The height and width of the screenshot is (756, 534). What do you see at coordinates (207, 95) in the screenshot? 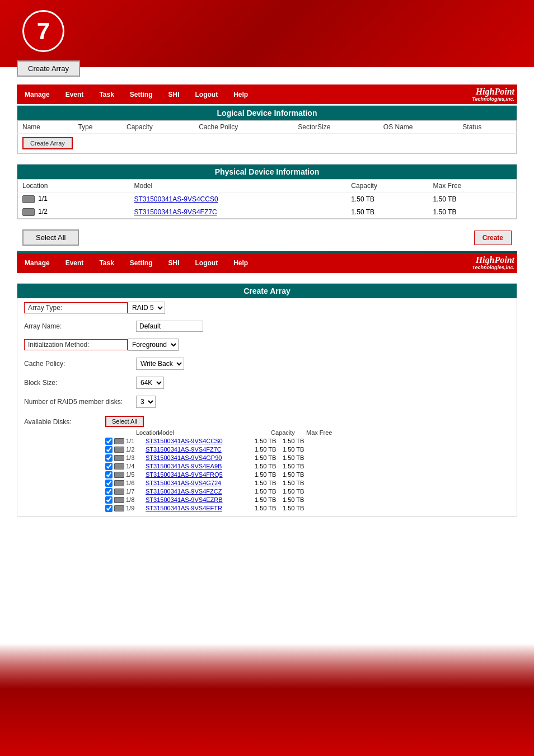
I see `nav-logout: Logout` at bounding box center [207, 95].